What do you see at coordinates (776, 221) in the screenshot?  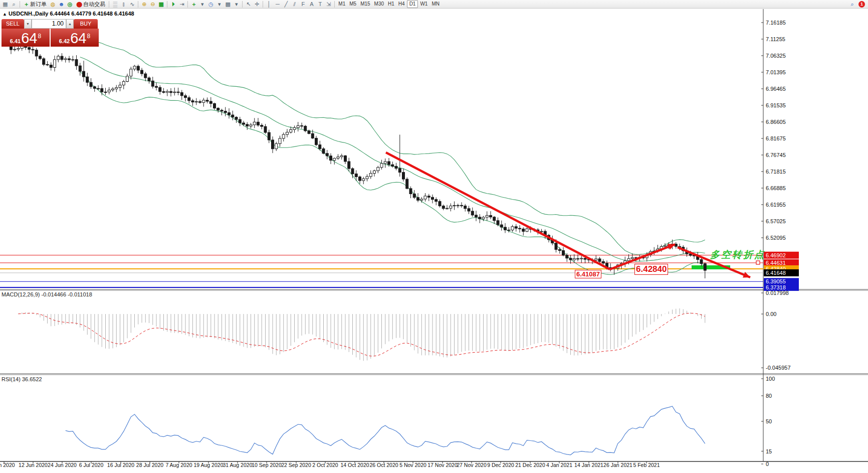 I see `svg-text: 6.57025` at bounding box center [776, 221].